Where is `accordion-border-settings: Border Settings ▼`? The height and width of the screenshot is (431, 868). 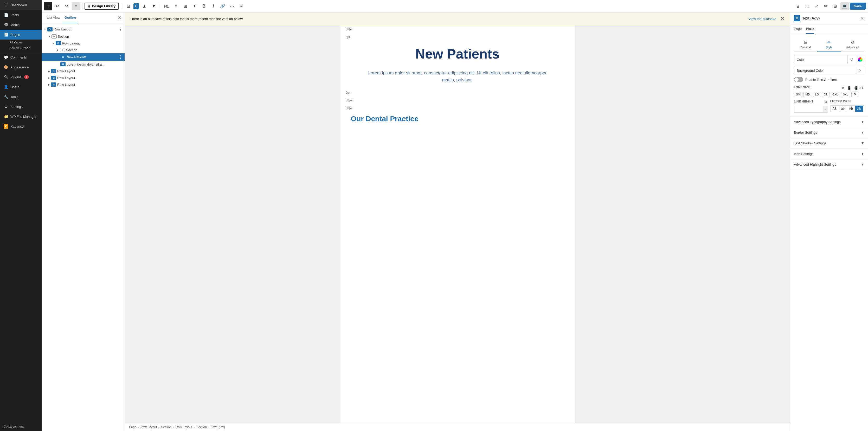 accordion-border-settings: Border Settings ▼ is located at coordinates (829, 132).